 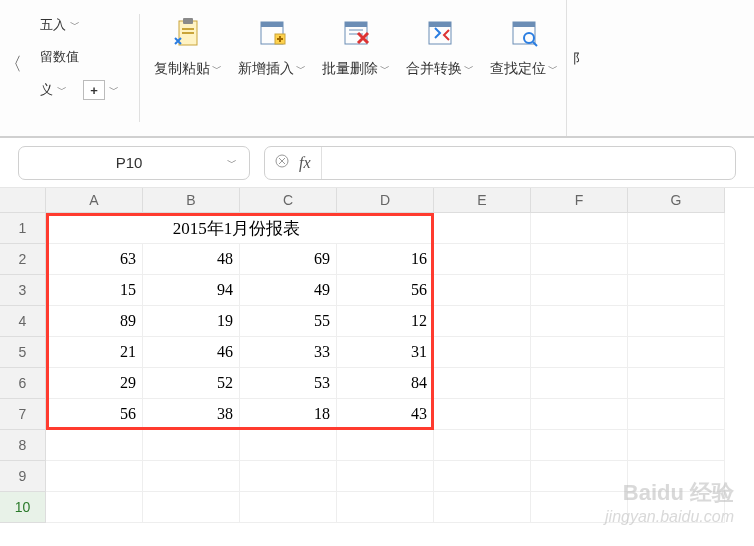 What do you see at coordinates (288, 414) in the screenshot?
I see `cell: 18` at bounding box center [288, 414].